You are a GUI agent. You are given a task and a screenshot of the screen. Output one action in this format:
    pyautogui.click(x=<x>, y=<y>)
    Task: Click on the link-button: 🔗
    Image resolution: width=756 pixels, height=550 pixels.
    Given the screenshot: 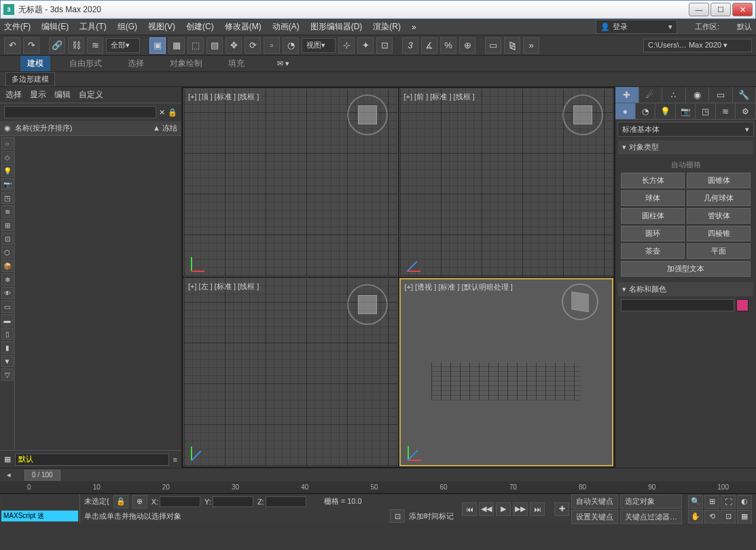 What is the action you would take?
    pyautogui.click(x=57, y=46)
    